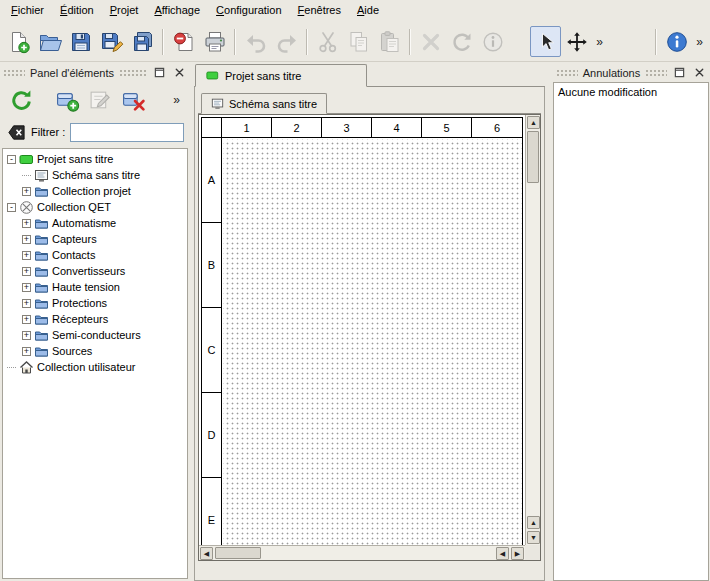  What do you see at coordinates (212, 266) in the screenshot?
I see `row-label-b: B` at bounding box center [212, 266].